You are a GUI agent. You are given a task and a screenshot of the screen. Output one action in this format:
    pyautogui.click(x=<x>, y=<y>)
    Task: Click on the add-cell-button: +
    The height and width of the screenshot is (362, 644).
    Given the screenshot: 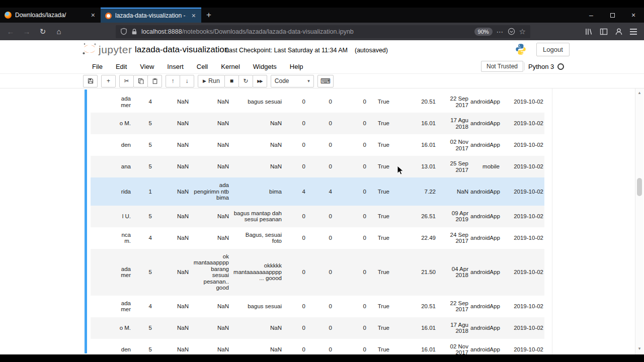 What is the action you would take?
    pyautogui.click(x=109, y=81)
    